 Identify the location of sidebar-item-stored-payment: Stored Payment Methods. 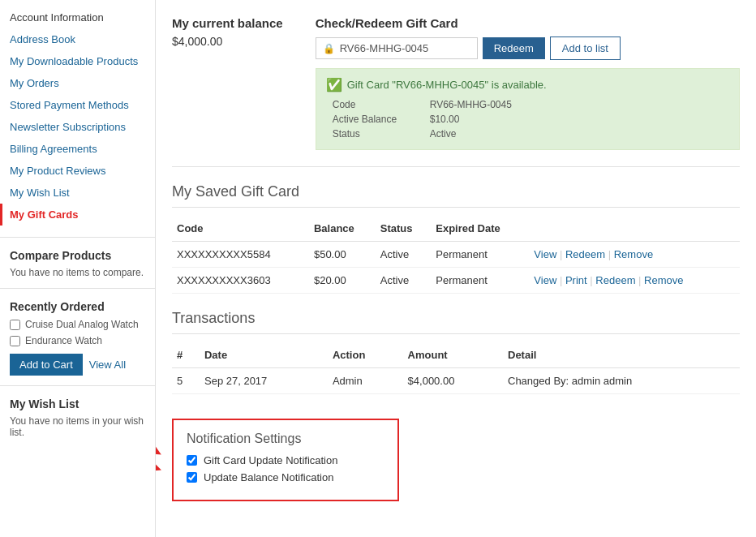
(78, 105).